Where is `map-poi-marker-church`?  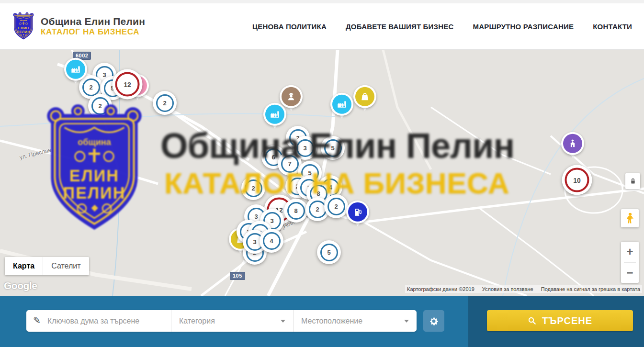 map-poi-marker-church is located at coordinates (573, 147).